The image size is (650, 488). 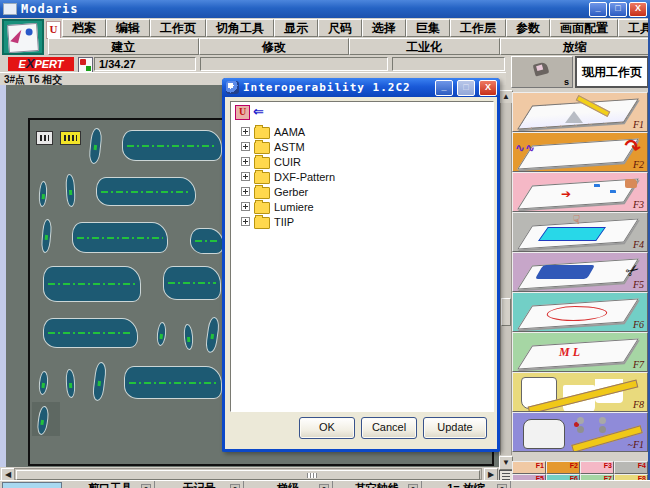 I want to click on dialog-minimize-button: _, so click(x=444, y=88).